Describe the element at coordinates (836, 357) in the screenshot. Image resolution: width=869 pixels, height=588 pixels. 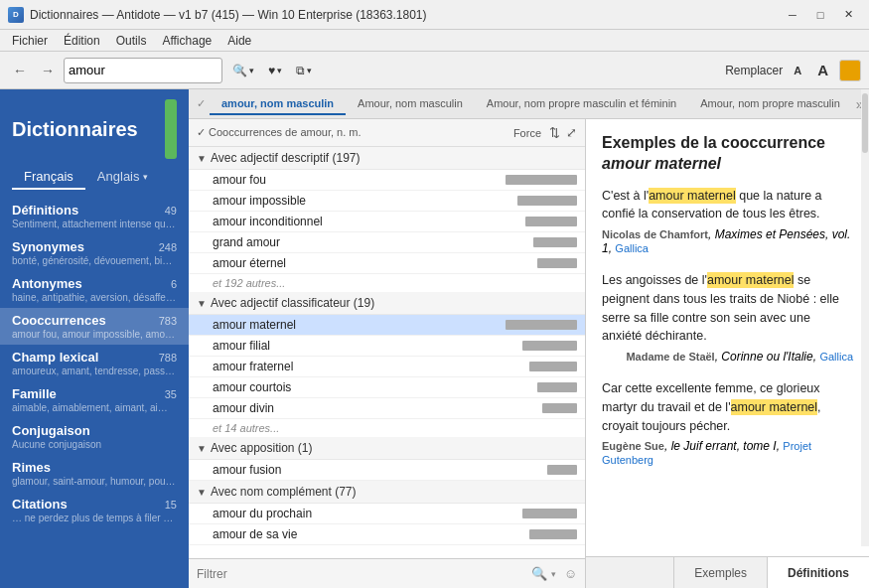
I see `source-link-1: Gallica` at that location.